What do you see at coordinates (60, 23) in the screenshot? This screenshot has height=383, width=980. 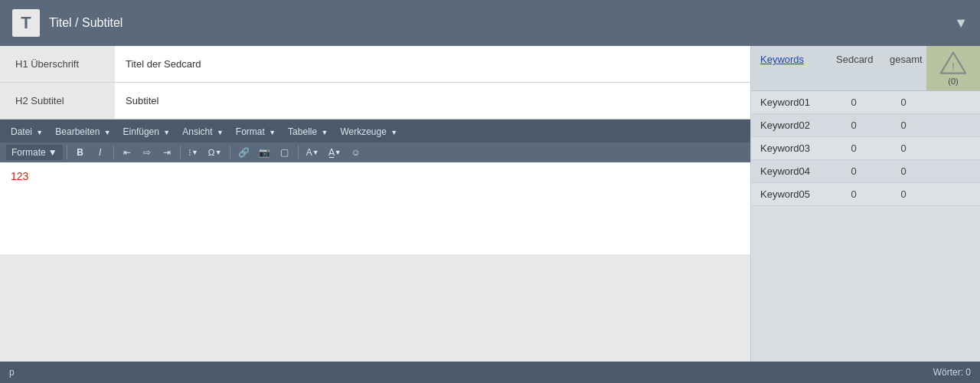 I see `title-part1: Titel` at bounding box center [60, 23].